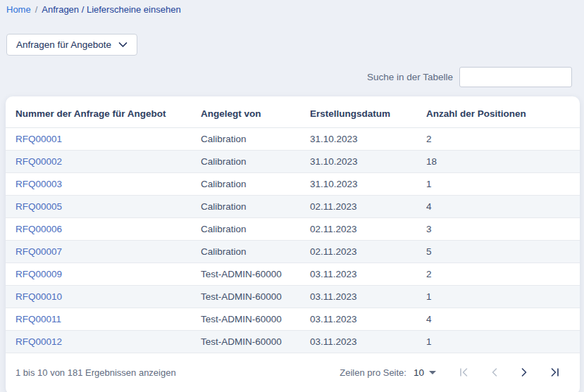 Image resolution: width=584 pixels, height=392 pixels. Describe the element at coordinates (418, 373) in the screenshot. I see `rows-per-page-value: 10` at that location.